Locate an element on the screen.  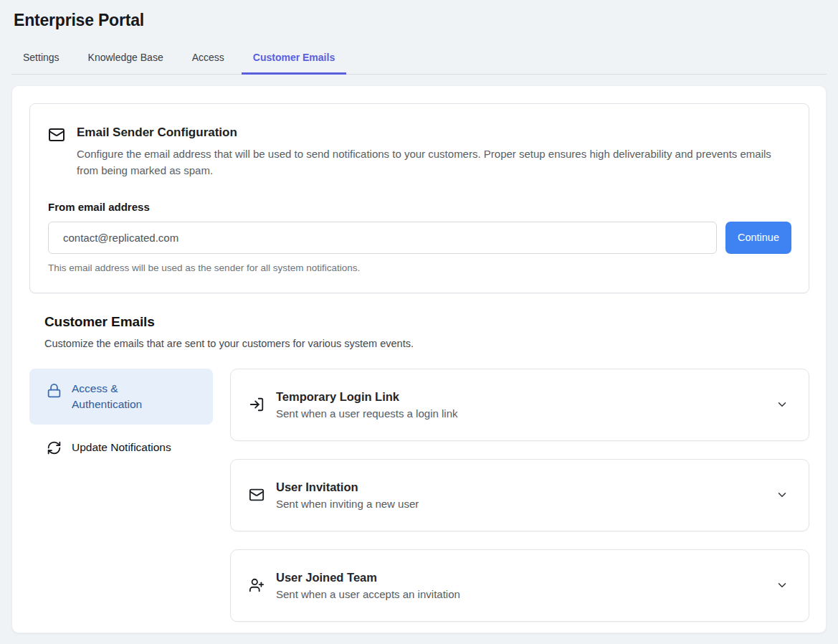
lock-icon is located at coordinates (54, 389).